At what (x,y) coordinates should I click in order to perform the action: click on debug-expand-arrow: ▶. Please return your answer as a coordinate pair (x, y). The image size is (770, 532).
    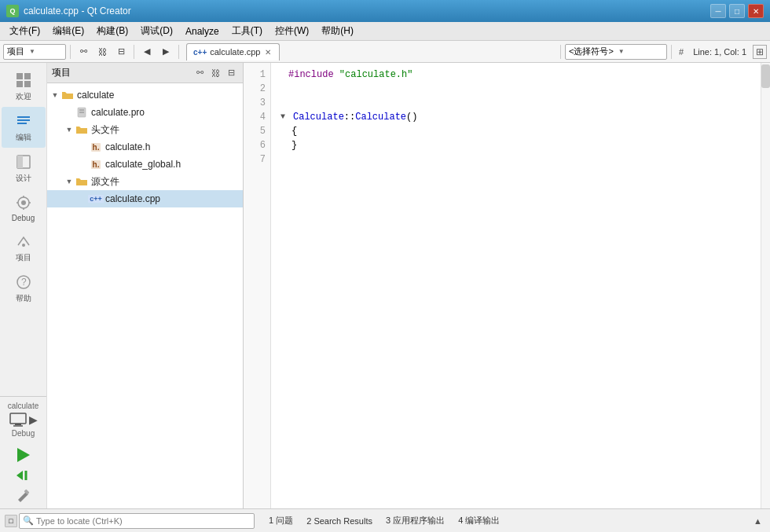
    Looking at the image, I should click on (33, 420).